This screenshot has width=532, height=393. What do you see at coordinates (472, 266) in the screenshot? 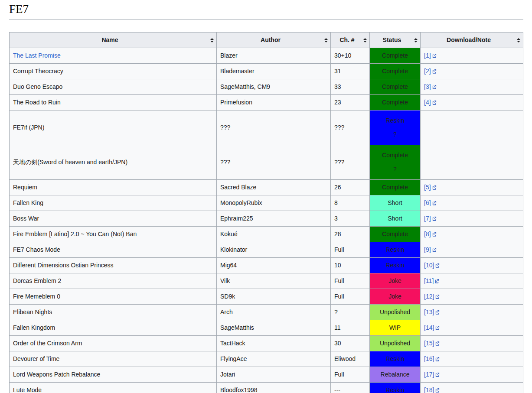
I see `download-cell: [10]` at bounding box center [472, 266].